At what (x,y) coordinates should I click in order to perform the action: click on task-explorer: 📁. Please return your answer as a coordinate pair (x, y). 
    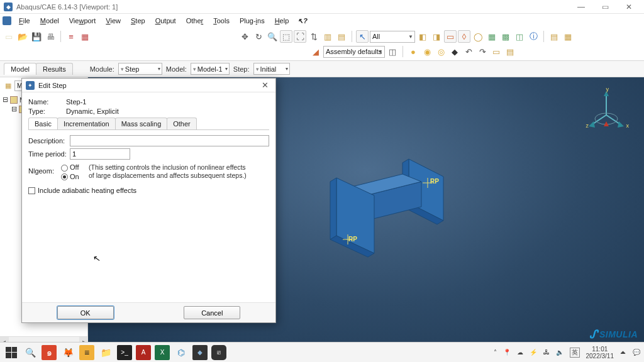
    Looking at the image, I should click on (106, 353).